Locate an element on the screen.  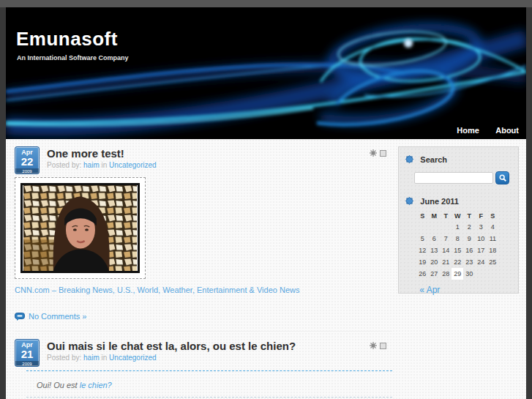
post-title-link: One more test! is located at coordinates (102, 154).